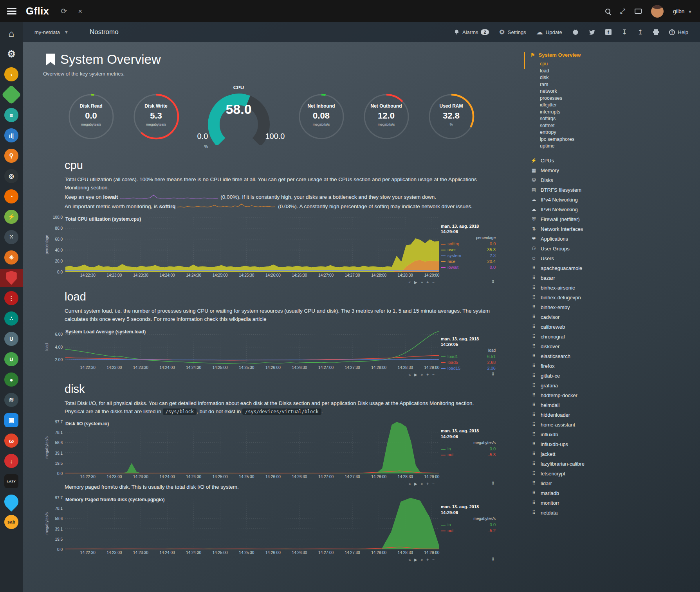 The width and height of the screenshot is (700, 592). I want to click on chart-plot-area: percentage100.080.060.040.020.00.0, so click(252, 245).